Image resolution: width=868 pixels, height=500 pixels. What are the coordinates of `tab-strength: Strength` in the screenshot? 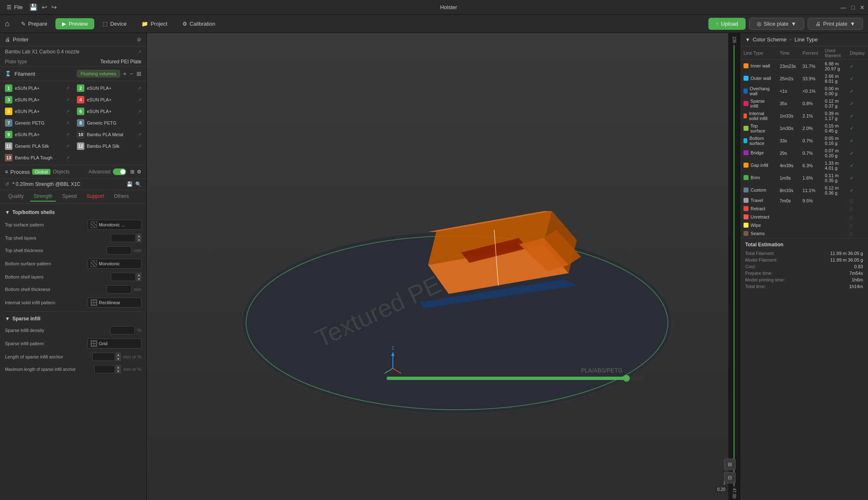 It's located at (43, 197).